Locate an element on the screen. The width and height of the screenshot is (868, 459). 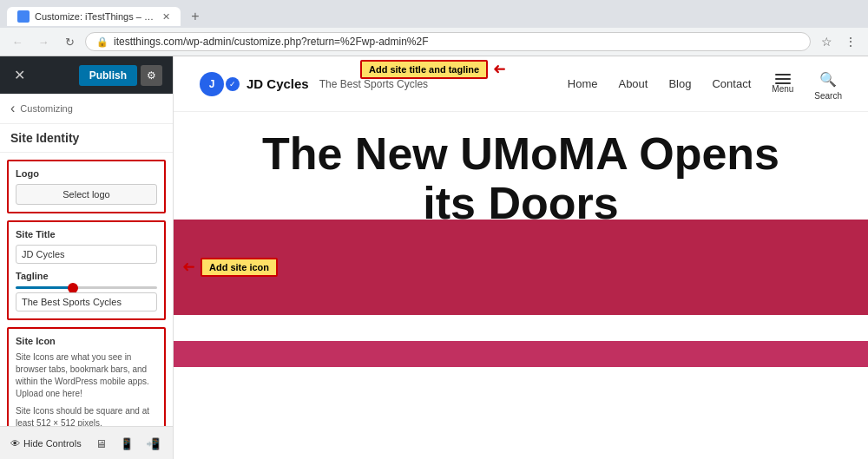
site-logo-circle: J is located at coordinates (212, 84).